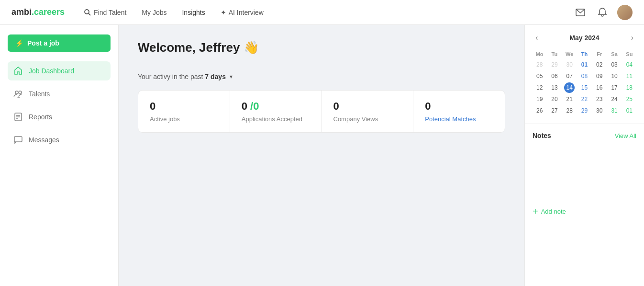 This screenshot has height=286, width=644. What do you see at coordinates (554, 111) in the screenshot?
I see `cal-day-27: 27` at bounding box center [554, 111].